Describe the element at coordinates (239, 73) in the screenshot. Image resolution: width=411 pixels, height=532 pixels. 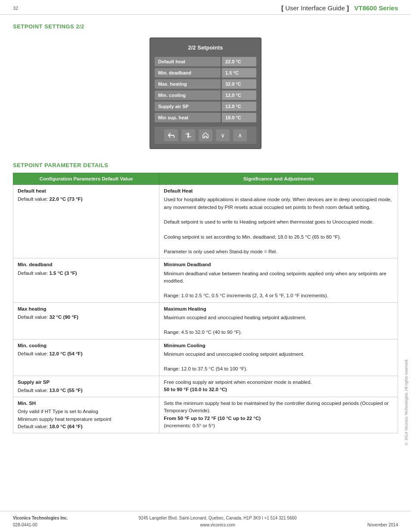
I see `screen-value-min-deadband: 1.5 °C` at that location.